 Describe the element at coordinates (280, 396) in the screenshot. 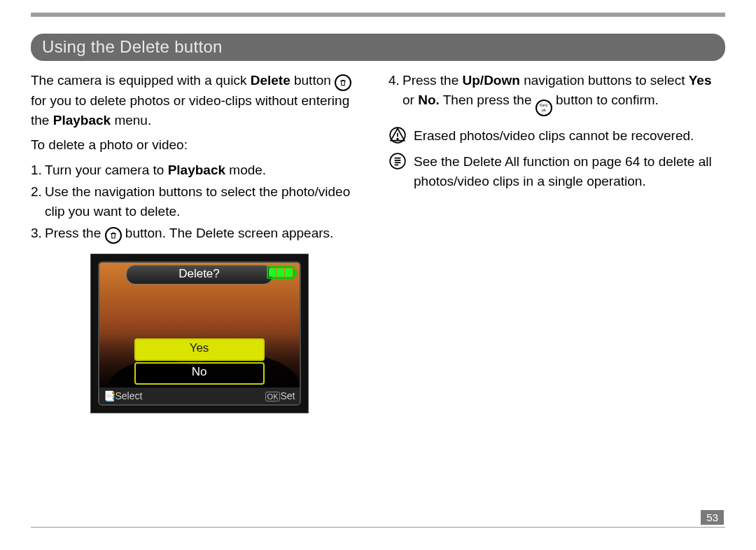

I see `lcd-bottom-right: OKSet` at that location.